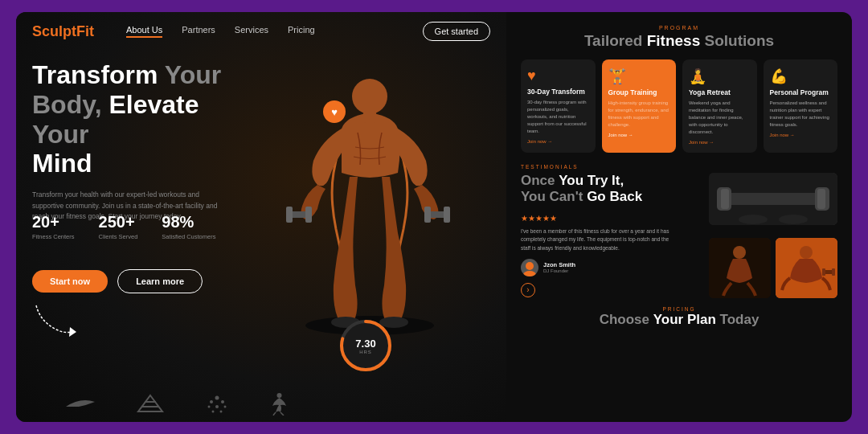 The height and width of the screenshot is (434, 868). I want to click on nike-logo, so click(80, 403).